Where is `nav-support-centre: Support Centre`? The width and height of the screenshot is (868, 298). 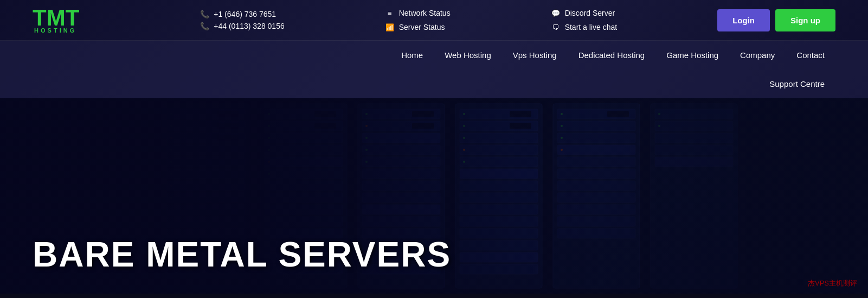 nav-support-centre: Support Centre is located at coordinates (797, 84).